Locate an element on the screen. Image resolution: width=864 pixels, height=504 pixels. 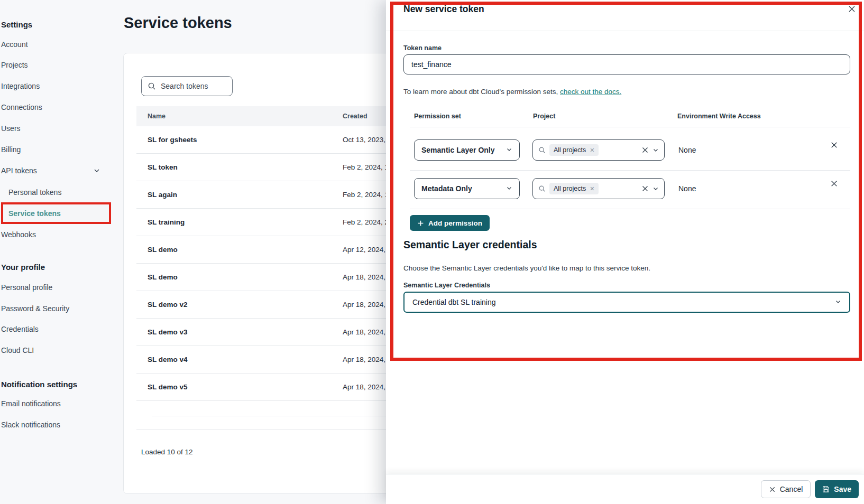
column-header-permission-set: Permission set is located at coordinates (438, 116).